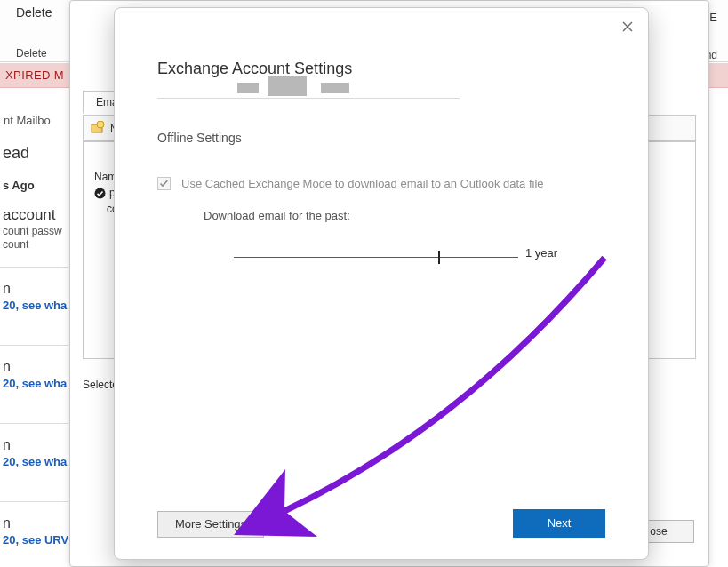 This screenshot has width=728, height=567. Describe the element at coordinates (363, 183) in the screenshot. I see `cached-mode-label: Use Cached Exchange Mode to download ema…` at that location.